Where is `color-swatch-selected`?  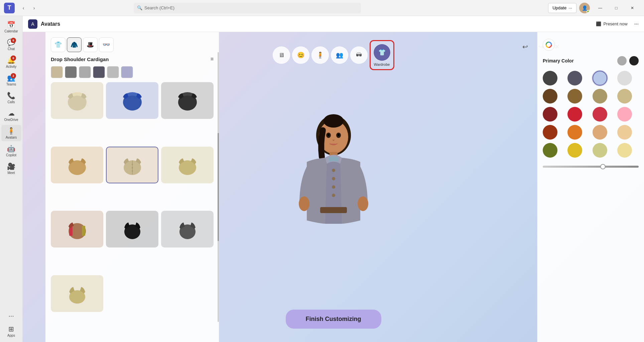
color-swatch-selected is located at coordinates (600, 78).